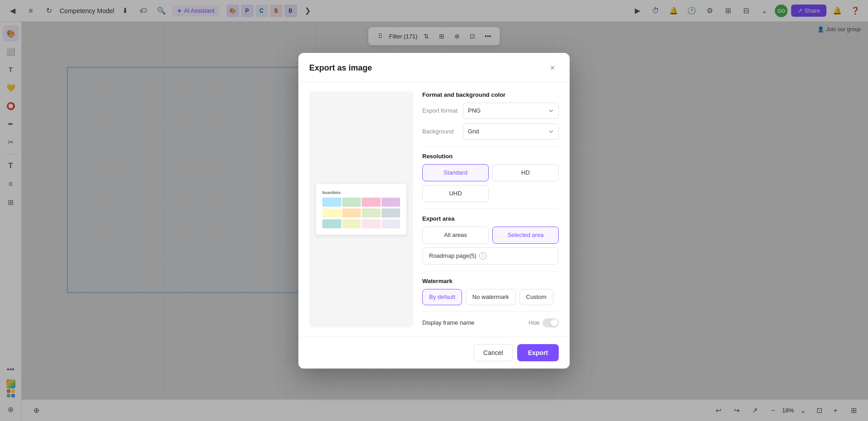 The width and height of the screenshot is (868, 421). What do you see at coordinates (491, 194) in the screenshot?
I see `resolution-options-row2: UHD` at bounding box center [491, 194].